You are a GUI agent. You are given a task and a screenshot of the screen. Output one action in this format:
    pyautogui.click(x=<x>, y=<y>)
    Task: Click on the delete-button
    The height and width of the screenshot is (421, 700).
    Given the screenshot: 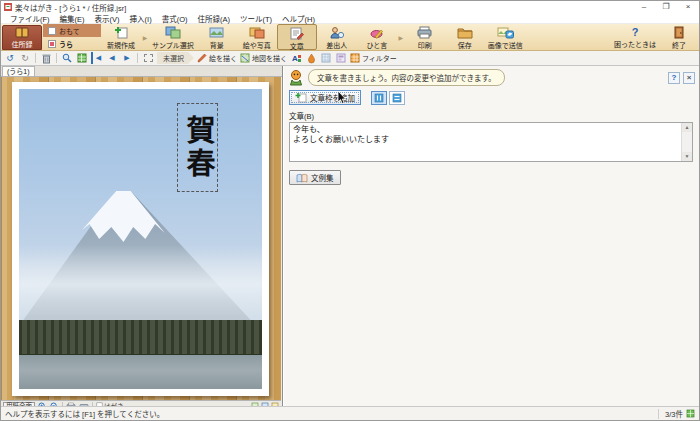 What is the action you would take?
    pyautogui.click(x=46, y=58)
    